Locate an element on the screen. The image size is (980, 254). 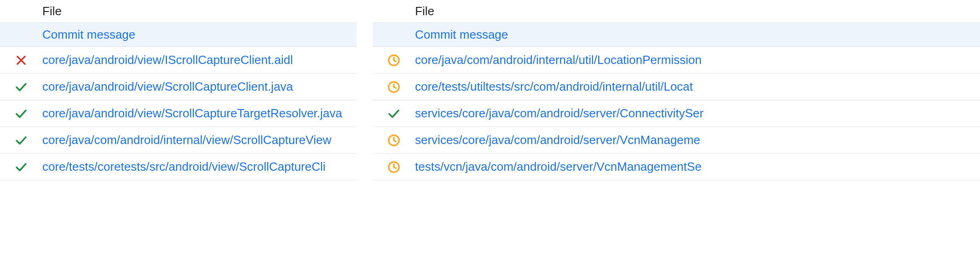
file-path-link: tests/vcn/java/com/android/server/VcnMan… is located at coordinates (698, 167).